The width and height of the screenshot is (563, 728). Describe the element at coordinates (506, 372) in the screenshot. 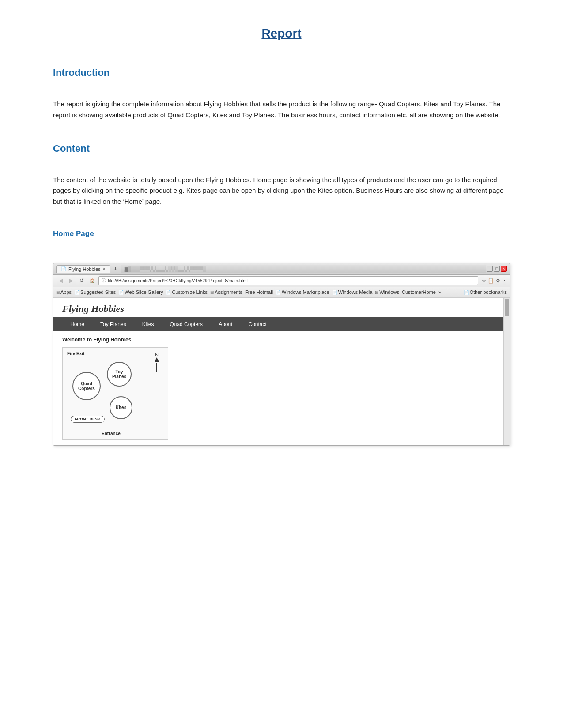

I see `scrollbar` at that location.